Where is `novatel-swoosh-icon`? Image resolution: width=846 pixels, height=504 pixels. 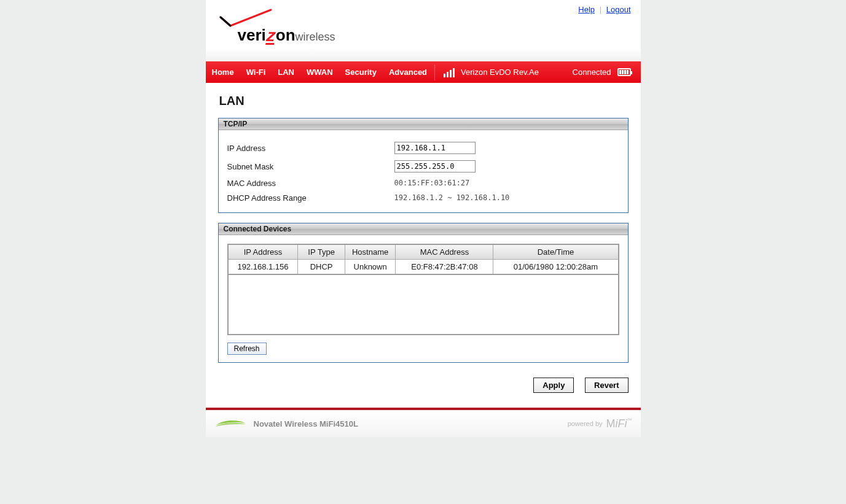
novatel-swoosh-icon is located at coordinates (230, 424).